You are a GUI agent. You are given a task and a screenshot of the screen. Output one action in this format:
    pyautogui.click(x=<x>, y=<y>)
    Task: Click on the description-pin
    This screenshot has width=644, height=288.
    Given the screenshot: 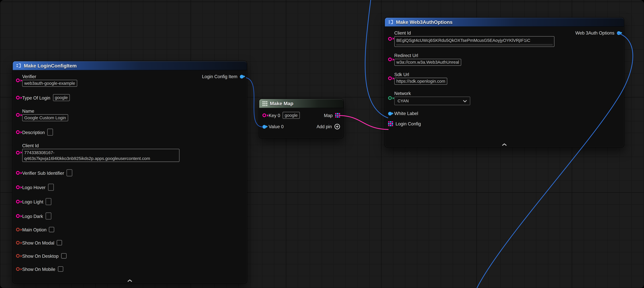 What is the action you would take?
    pyautogui.click(x=18, y=132)
    